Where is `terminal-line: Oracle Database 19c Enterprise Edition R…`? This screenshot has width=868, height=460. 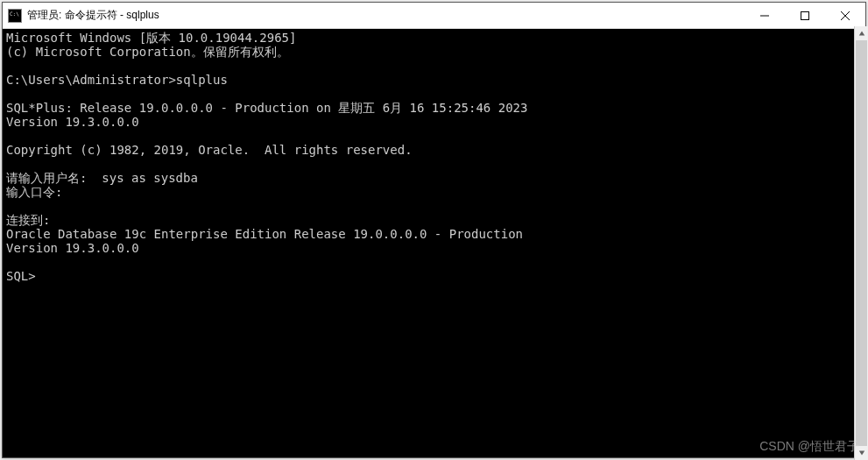
terminal-line: Oracle Database 19c Enterprise Edition R… is located at coordinates (434, 234).